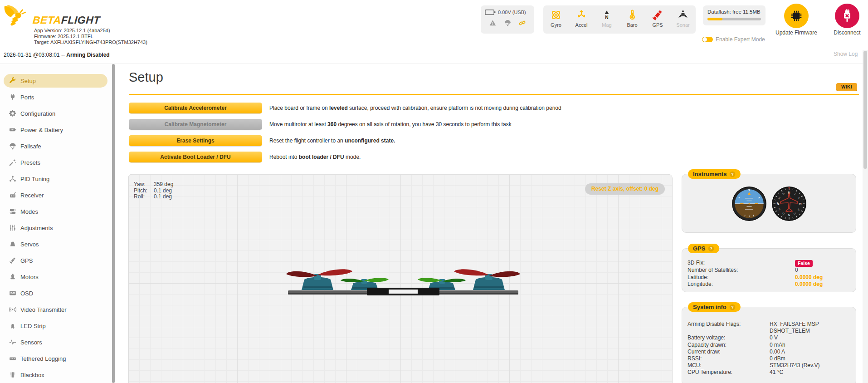 The height and width of the screenshot is (383, 868). What do you see at coordinates (31, 146) in the screenshot?
I see `sidebar-item-label: Failsafe` at bounding box center [31, 146].